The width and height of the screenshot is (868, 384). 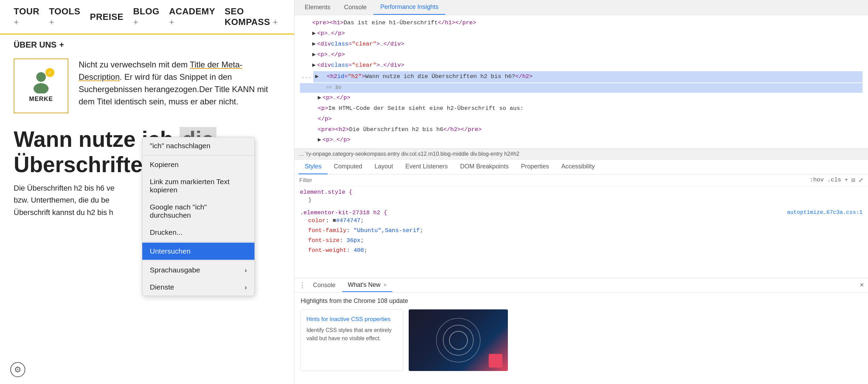 What do you see at coordinates (107, 17) in the screenshot?
I see `nav-item-preise: PREISE` at bounding box center [107, 17].